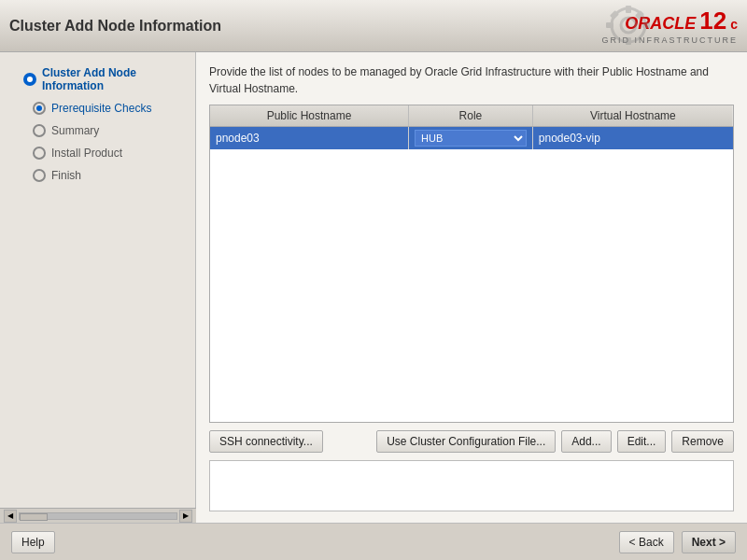 This screenshot has width=747, height=560. What do you see at coordinates (466, 441) in the screenshot?
I see `use-cluster-config-button: Use Cluster Configuration File...` at bounding box center [466, 441].